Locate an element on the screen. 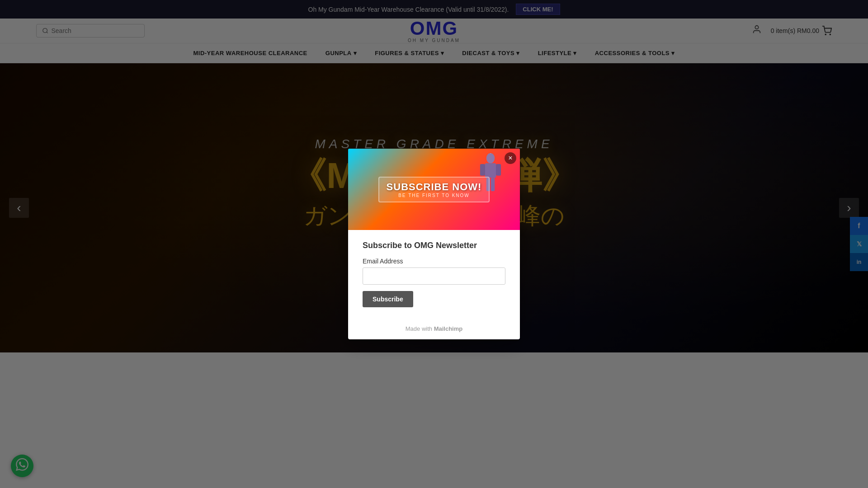  subscribe-first-text: BE THE FIRST TO KNOW is located at coordinates (434, 195).